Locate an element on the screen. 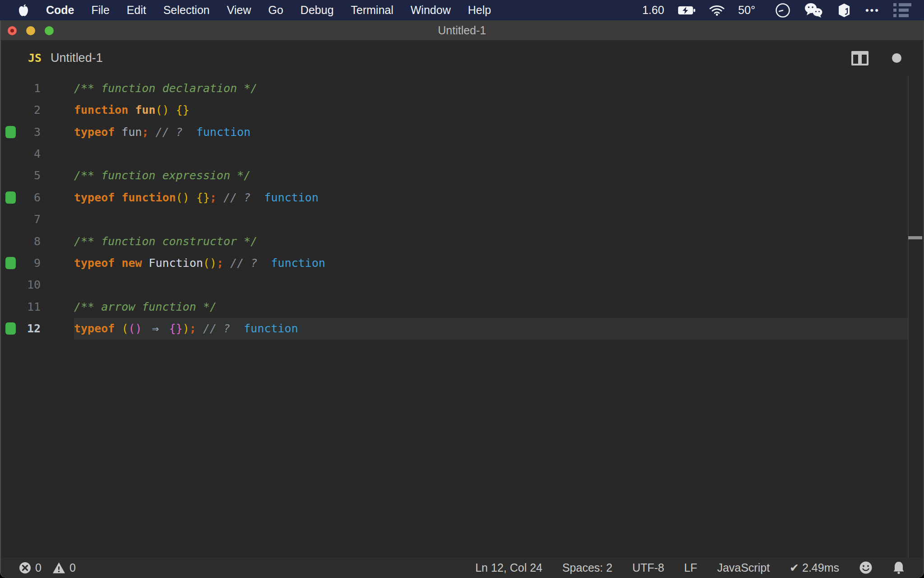 The width and height of the screenshot is (924, 578). statusbar: 0 0 Ln 12, Col 24Spaces: 2UTF-8LFJavaScr… is located at coordinates (462, 568).